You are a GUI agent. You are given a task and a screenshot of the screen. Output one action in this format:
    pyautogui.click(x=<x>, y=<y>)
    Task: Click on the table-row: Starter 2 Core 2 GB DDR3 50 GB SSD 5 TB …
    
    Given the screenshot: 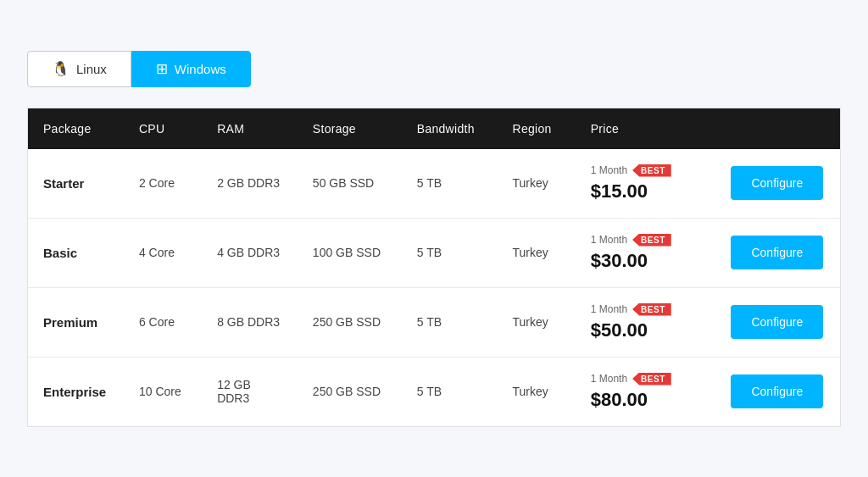 What is the action you would take?
    pyautogui.click(x=434, y=184)
    